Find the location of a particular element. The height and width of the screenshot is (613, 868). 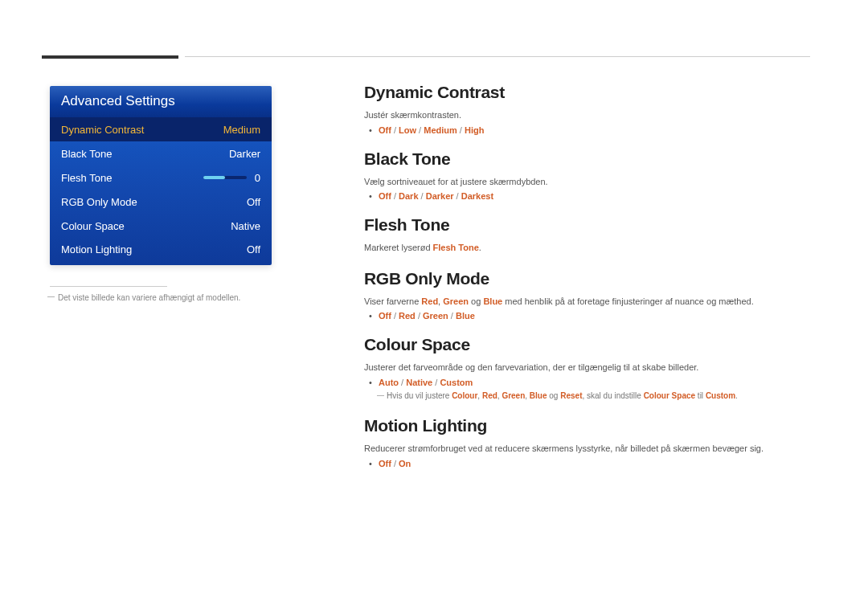

advanced-settings-panel: Advanced Settings Dynamic Contrast Mediu… is located at coordinates (161, 175).